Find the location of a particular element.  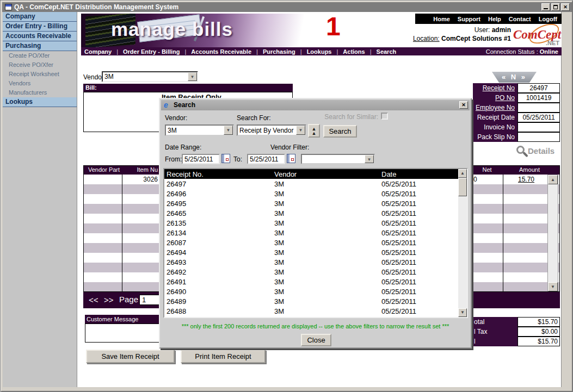

dialog-close-button: ✕ is located at coordinates (464, 105).